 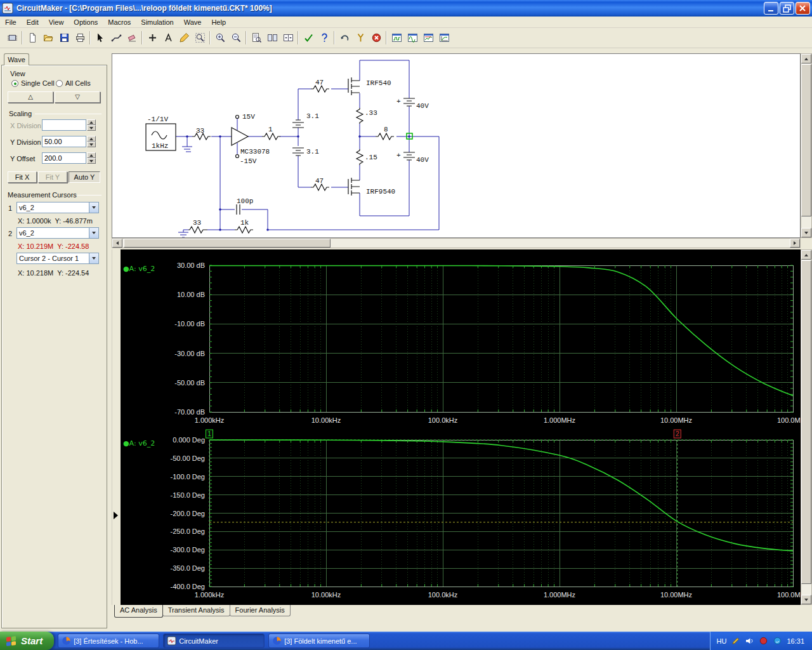 I want to click on schematic-hscrollbar, so click(x=456, y=243).